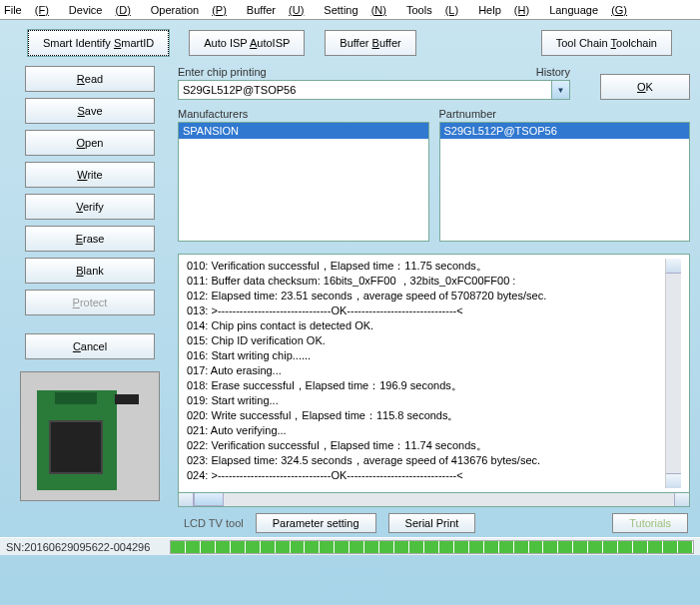 The width and height of the screenshot is (700, 605). I want to click on cancel-button: Cancel, so click(90, 346).